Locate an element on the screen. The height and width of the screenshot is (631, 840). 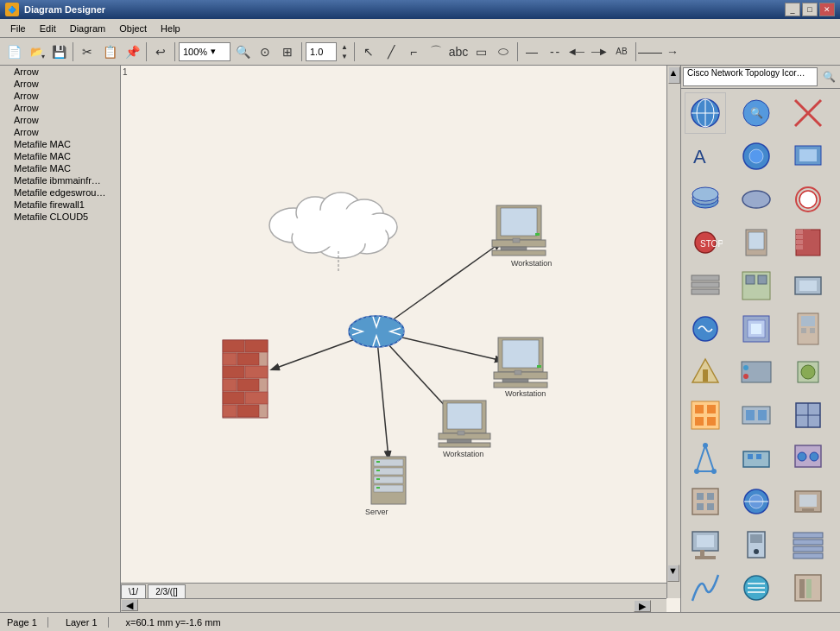
canvas-tab-2: 2/3/([] is located at coordinates (167, 591).